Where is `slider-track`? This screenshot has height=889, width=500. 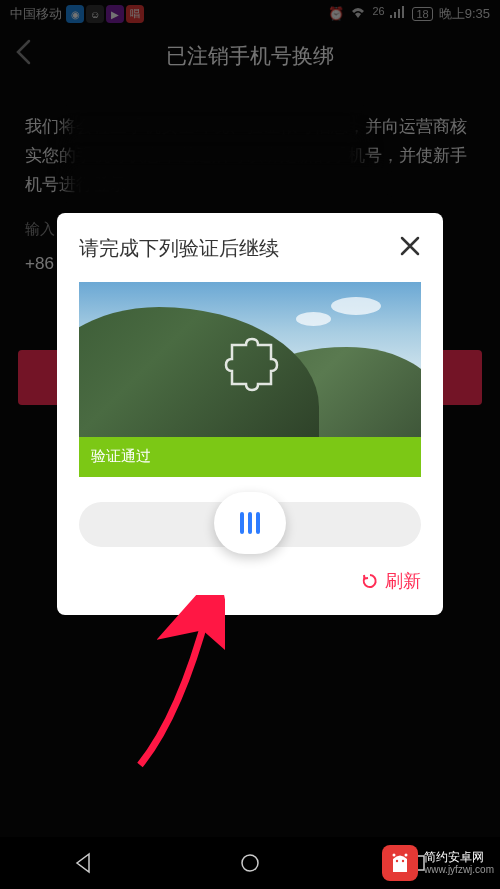
slider-track is located at coordinates (250, 524).